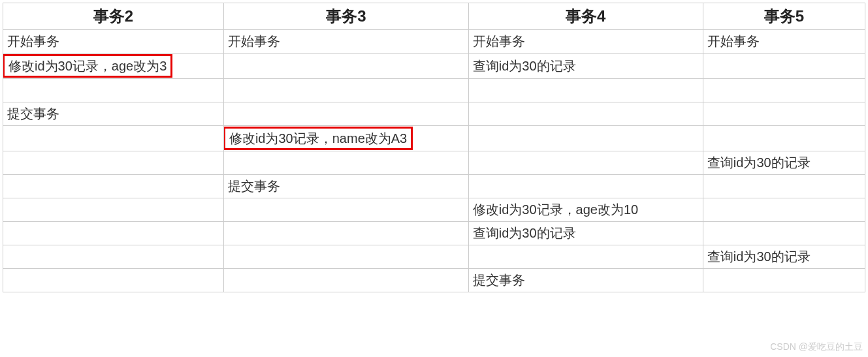 The width and height of the screenshot is (868, 357). What do you see at coordinates (114, 17) in the screenshot?
I see `col-header-tx2: 事务2` at bounding box center [114, 17].